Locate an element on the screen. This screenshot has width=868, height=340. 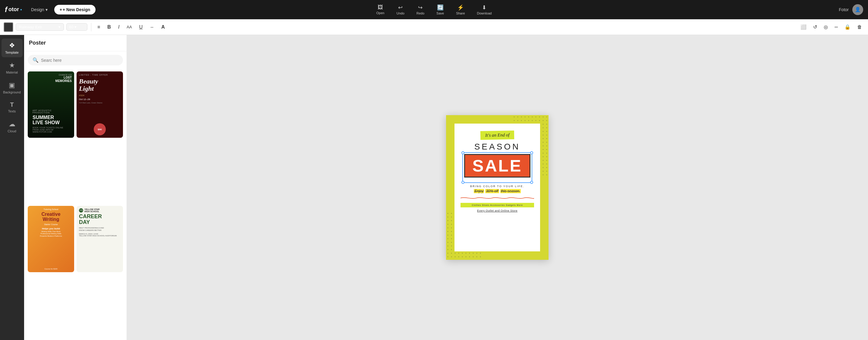
top-nav: f otor ● Design ▾ + + New Design 🖼 Open … is located at coordinates (434, 9).